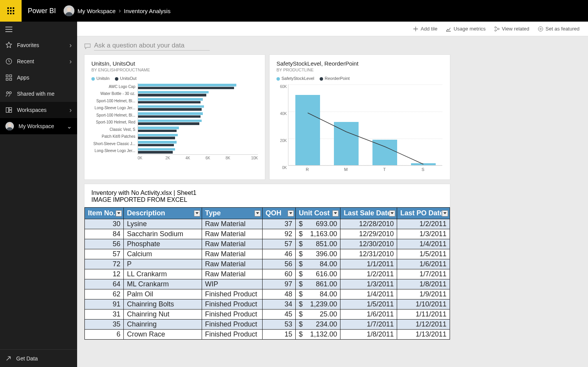  I want to click on qna-row: Ask a question about your data, so click(332, 46).